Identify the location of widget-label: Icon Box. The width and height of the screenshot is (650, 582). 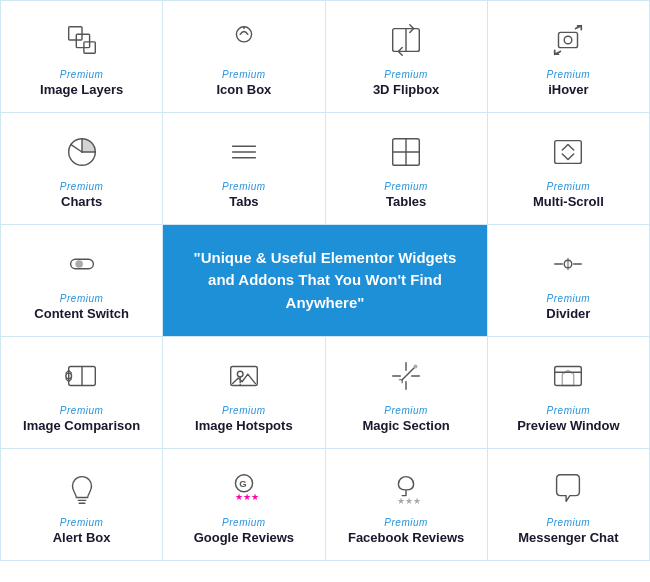
(244, 90).